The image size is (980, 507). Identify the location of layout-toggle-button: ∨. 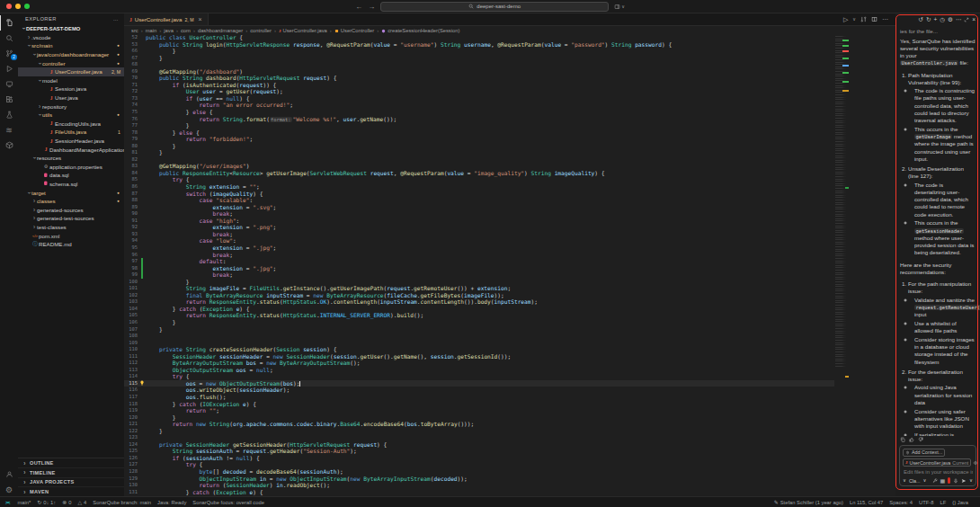
(619, 7).